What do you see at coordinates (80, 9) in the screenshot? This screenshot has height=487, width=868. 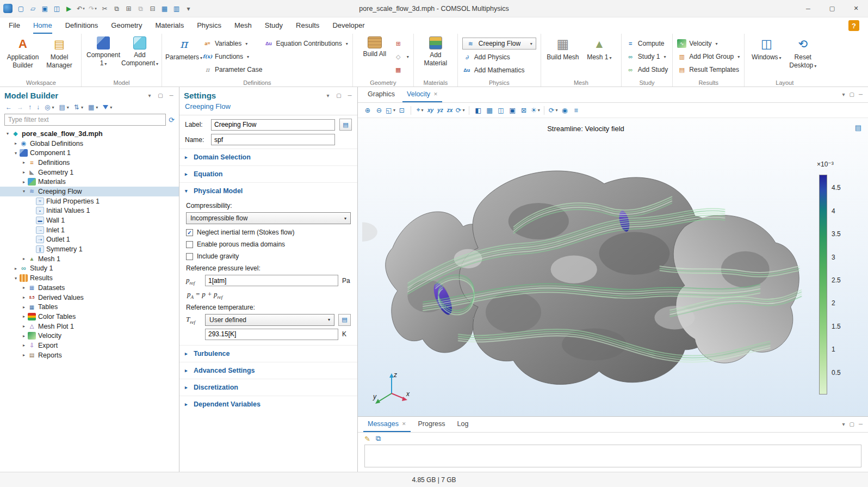 I see `undo-icon: ↶▾` at bounding box center [80, 9].